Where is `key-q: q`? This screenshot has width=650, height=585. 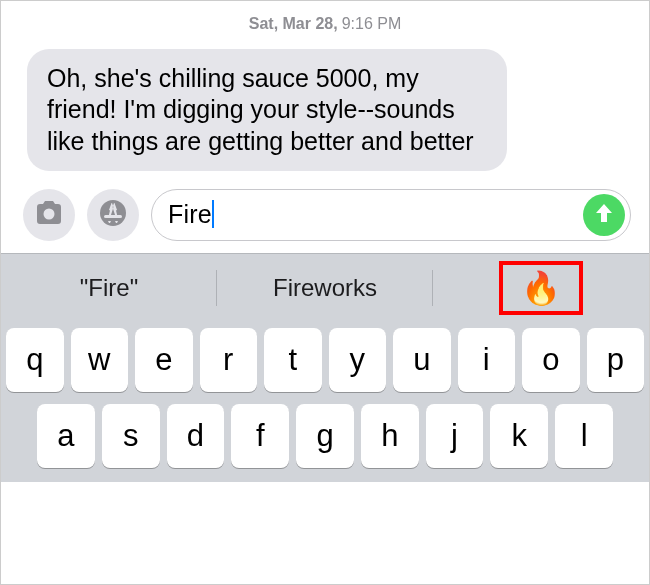
key-q: q is located at coordinates (35, 360).